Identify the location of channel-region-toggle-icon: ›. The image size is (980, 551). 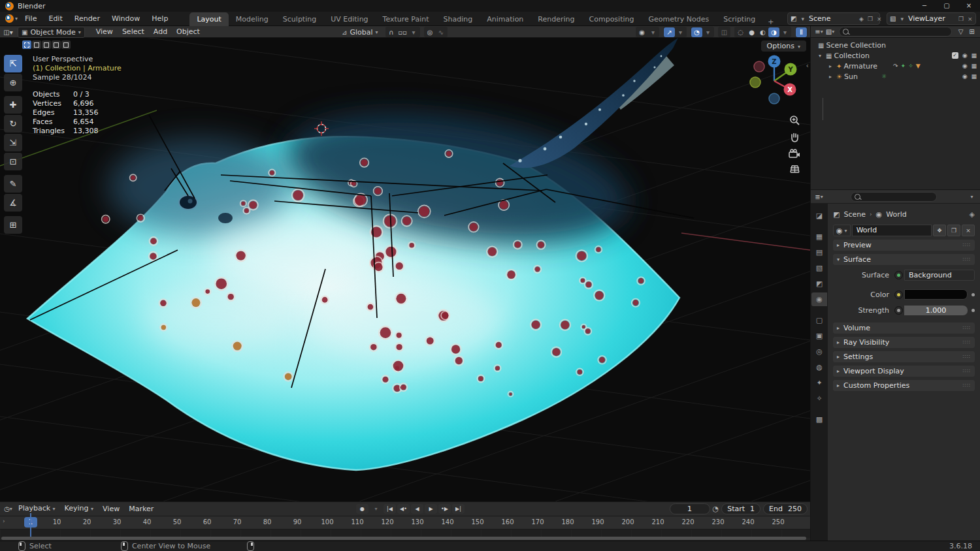
(4, 521).